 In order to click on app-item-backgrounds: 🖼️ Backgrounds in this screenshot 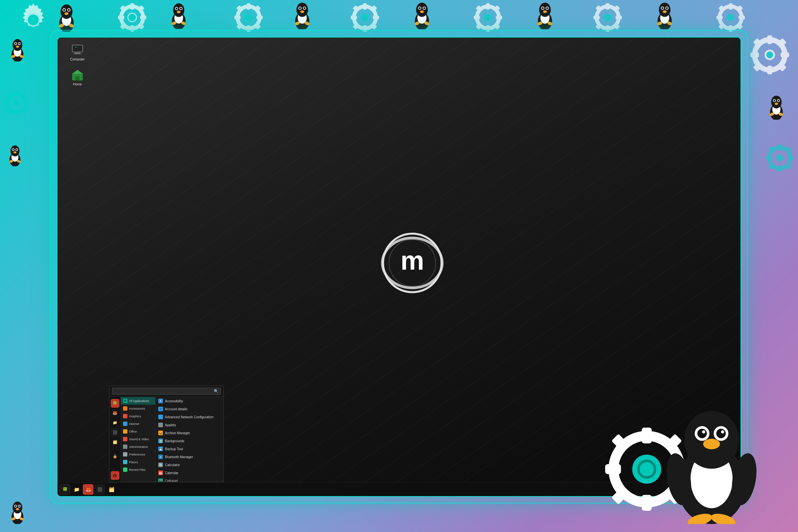, I will do `click(190, 441)`.